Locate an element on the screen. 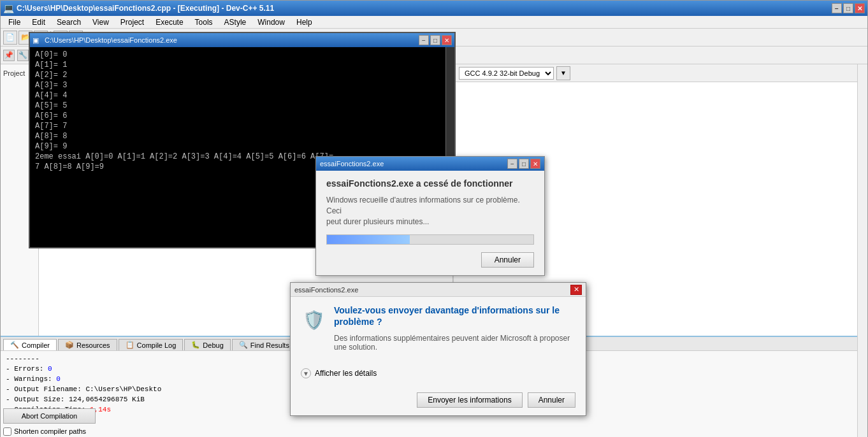  dialog2-window: essaiFonctions2.exe ✕ 🛡️ Voulez-vous env… is located at coordinates (438, 349).